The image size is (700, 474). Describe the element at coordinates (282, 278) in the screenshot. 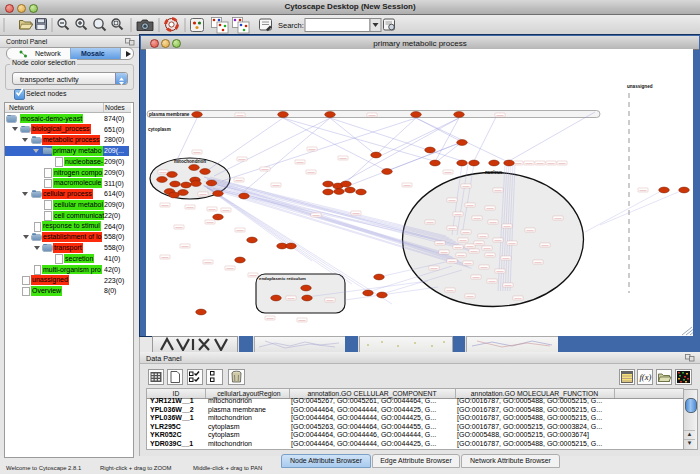

I see `svg-text: endoplasmic reticulum` at that location.